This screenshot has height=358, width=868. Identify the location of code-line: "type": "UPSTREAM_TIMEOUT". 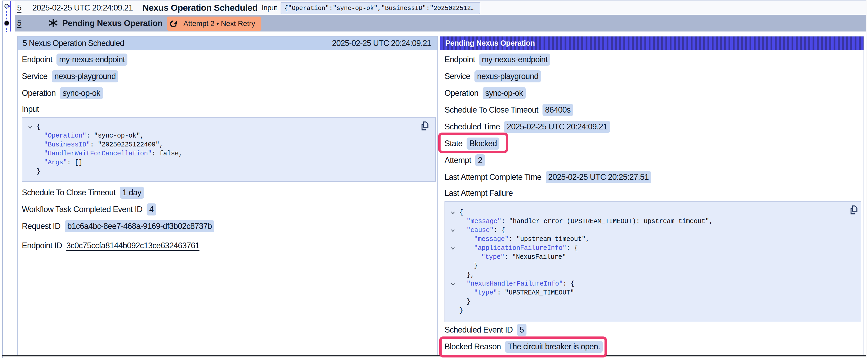
(653, 293).